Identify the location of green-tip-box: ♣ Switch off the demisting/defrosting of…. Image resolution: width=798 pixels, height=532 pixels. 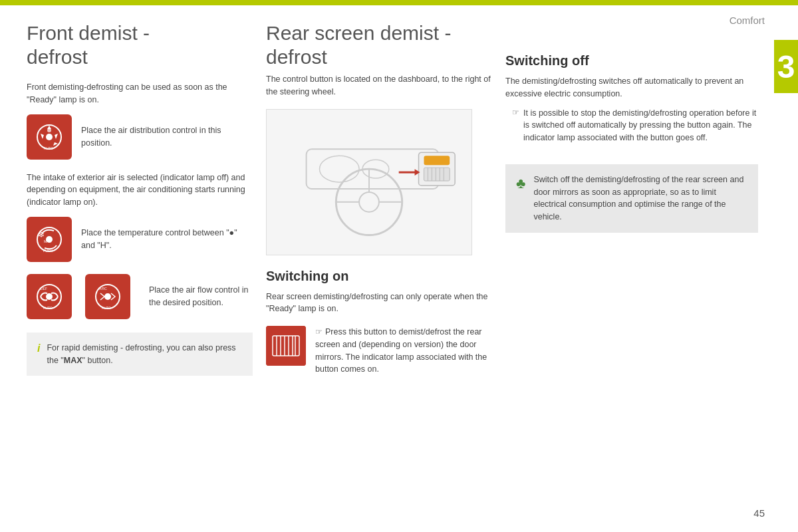
(632, 198).